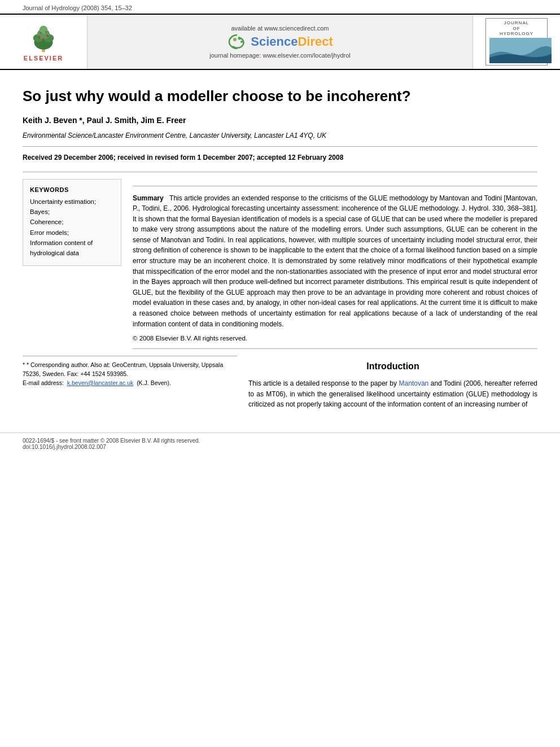 This screenshot has height=747, width=560. Describe the element at coordinates (100, 383) in the screenshot. I see `email-link: k.beven@lancaster.ac.uk` at that location.